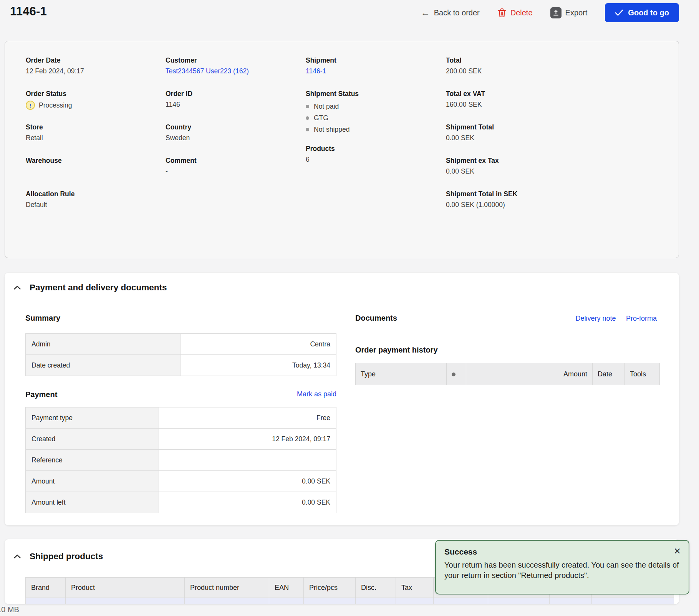 This screenshot has height=616, width=699. I want to click on top-bar: 1146-1 ← Back to order Delete Export, so click(350, 13).